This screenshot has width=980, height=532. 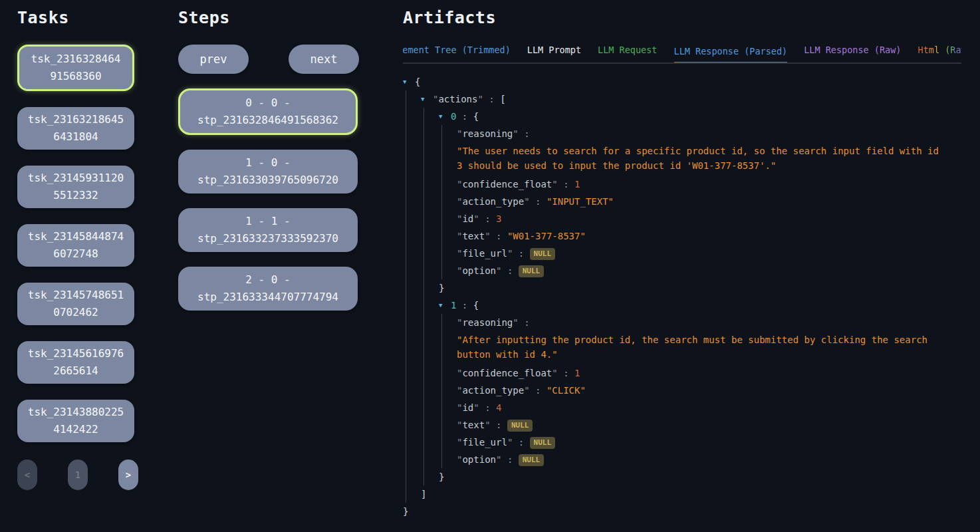 I want to click on page-prev-button: <, so click(x=27, y=475).